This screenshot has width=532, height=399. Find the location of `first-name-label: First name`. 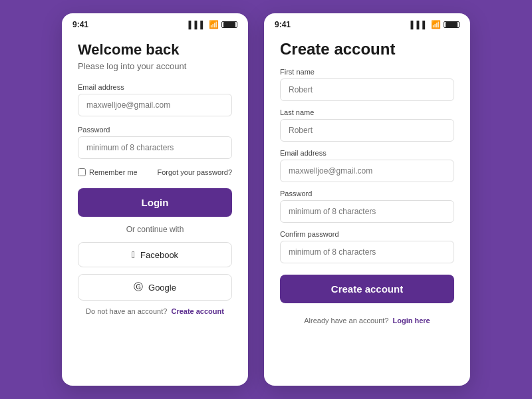

first-name-label: First name is located at coordinates (367, 72).